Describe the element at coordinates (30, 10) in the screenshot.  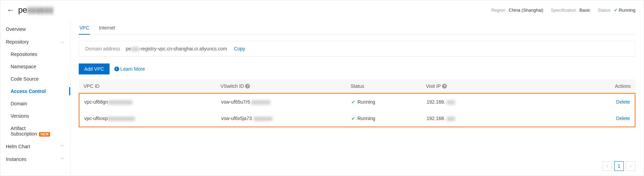
I see `header-left: ← pe▮▮▮▮▮▮` at that location.